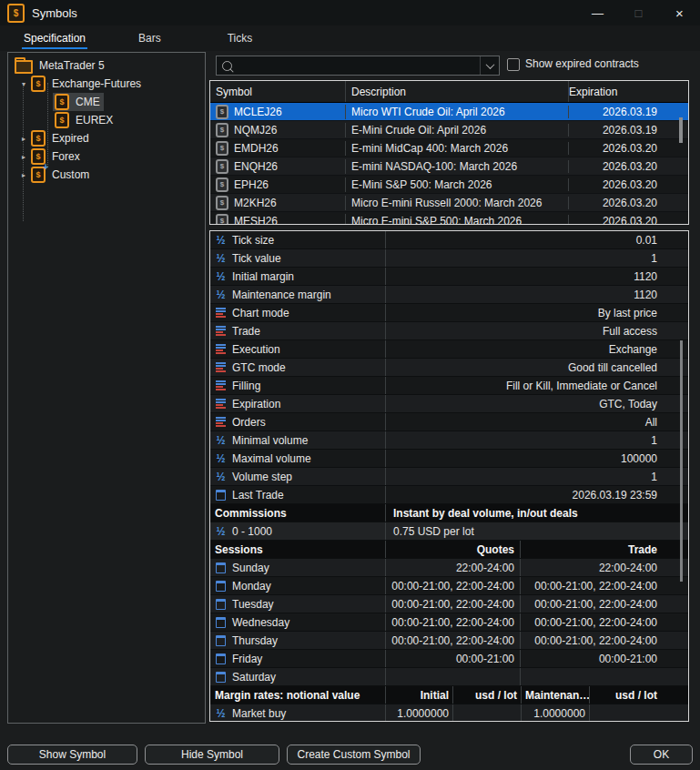 The image size is (700, 770). I want to click on hide-symbol-button: Hide Symbol, so click(212, 755).